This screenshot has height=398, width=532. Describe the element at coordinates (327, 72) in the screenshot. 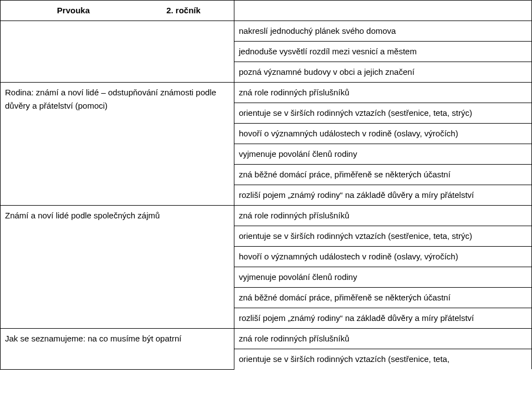

I see `outcome-text: pozná významné budovy v obci a jejich zn…` at that location.